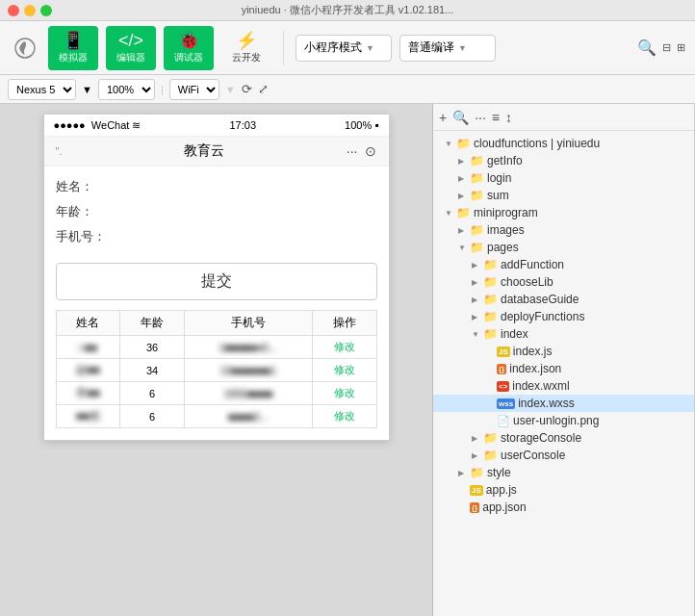 Image resolution: width=695 pixels, height=616 pixels. What do you see at coordinates (30, 11) in the screenshot?
I see `minimize-button` at bounding box center [30, 11].